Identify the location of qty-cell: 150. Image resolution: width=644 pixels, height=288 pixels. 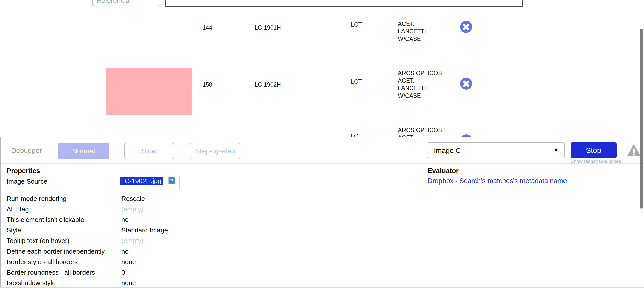
(207, 85).